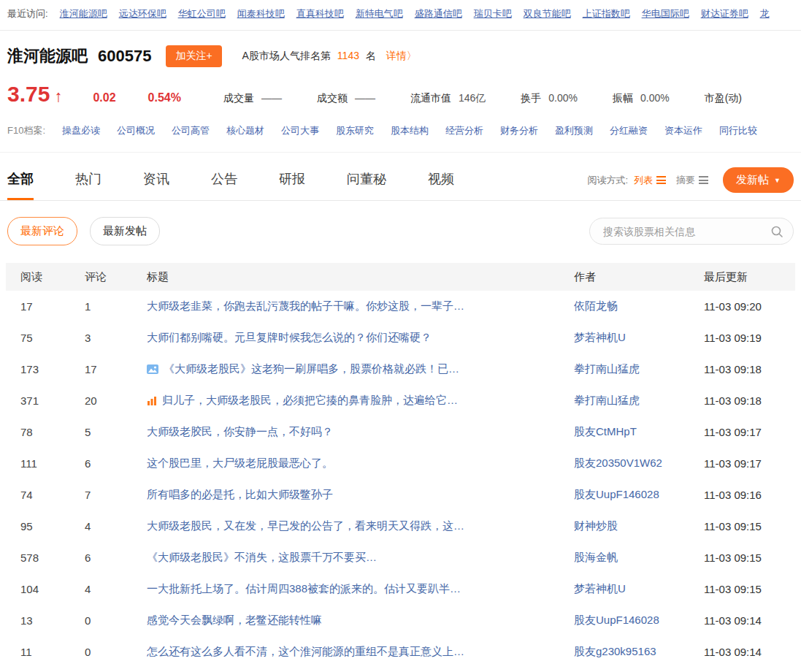  Describe the element at coordinates (81, 131) in the screenshot. I see `f10-link: 操盘必读` at that location.